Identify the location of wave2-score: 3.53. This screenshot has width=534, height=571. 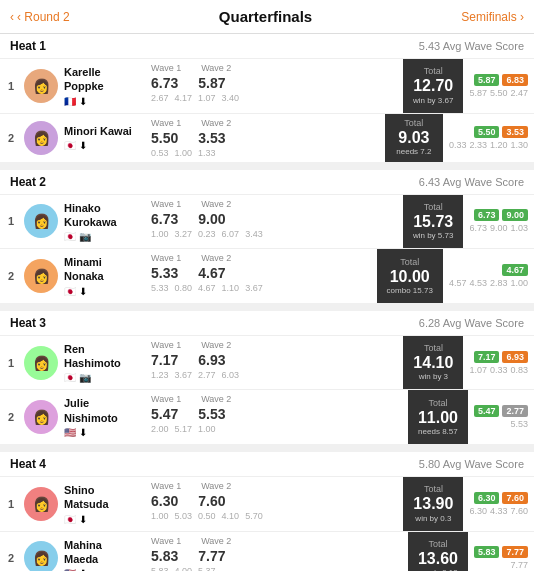
(212, 138).